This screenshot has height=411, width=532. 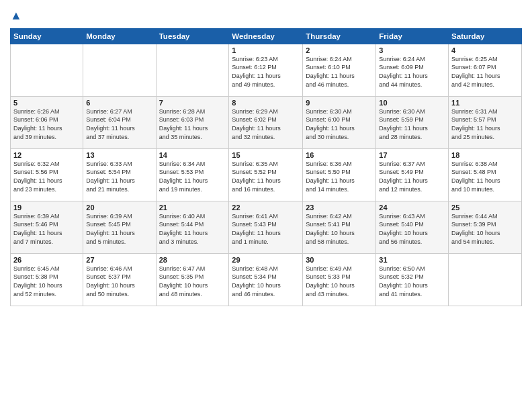 I want to click on day-number: 23, so click(x=339, y=208).